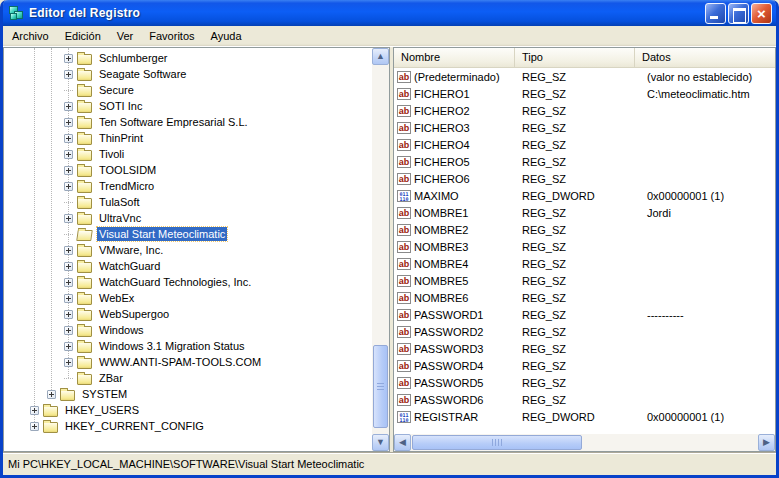 Image resolution: width=779 pixels, height=478 pixels. I want to click on tree-item: Schlumberger, so click(188, 58).